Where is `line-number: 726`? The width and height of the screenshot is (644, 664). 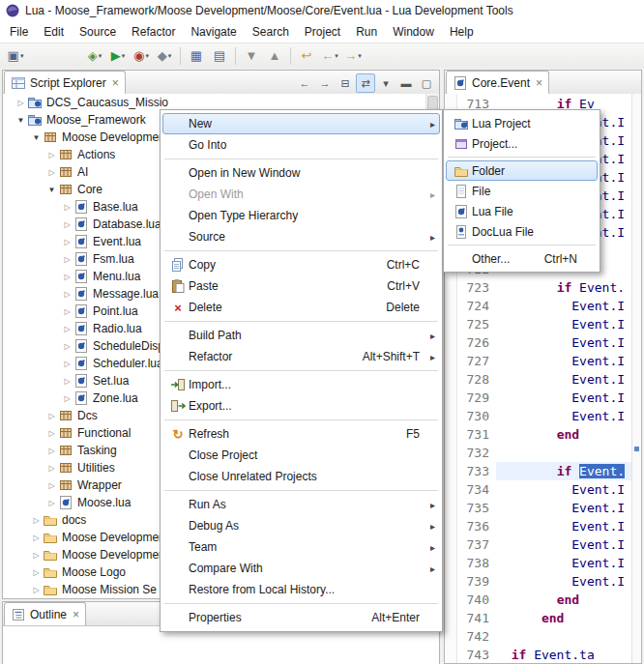 line-number: 726 is located at coordinates (477, 342).